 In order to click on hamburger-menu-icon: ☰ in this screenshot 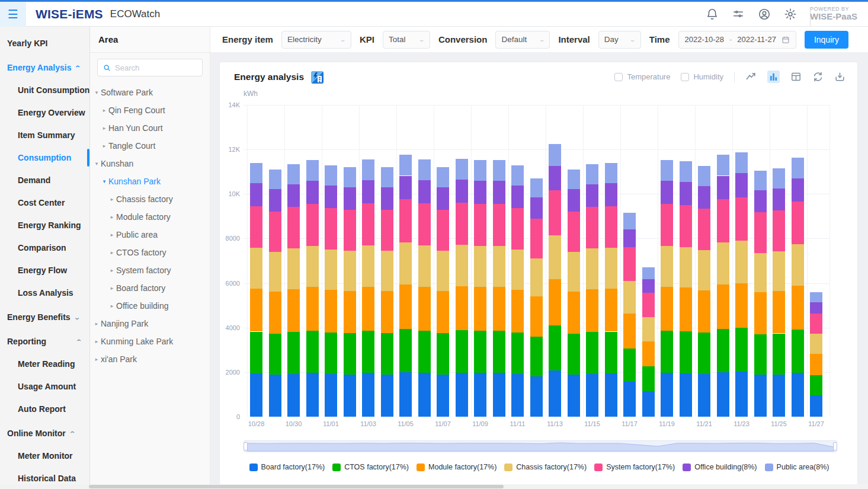, I will do `click(13, 14)`.